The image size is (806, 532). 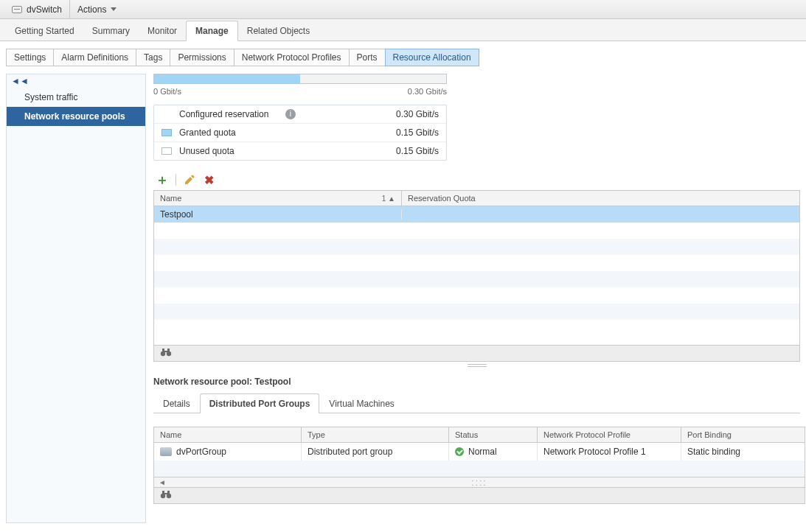 What do you see at coordinates (228, 435) in the screenshot?
I see `column-header-name: Name` at bounding box center [228, 435].